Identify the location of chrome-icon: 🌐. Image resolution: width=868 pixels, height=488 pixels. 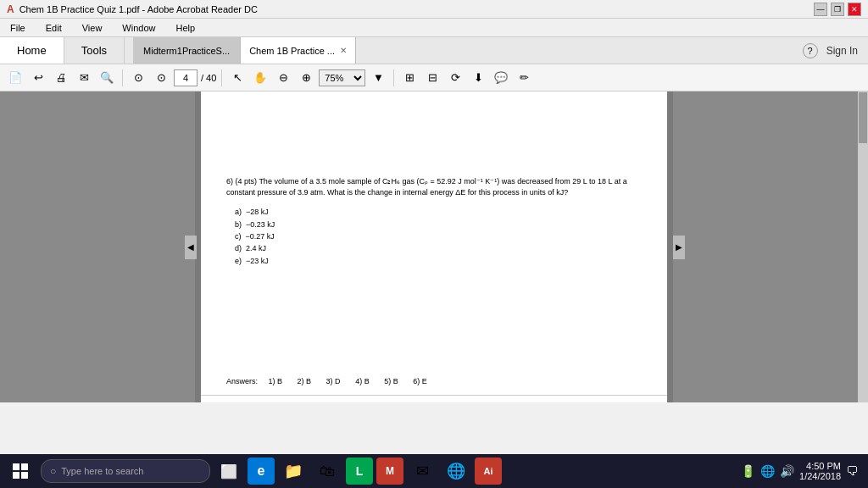
(456, 471).